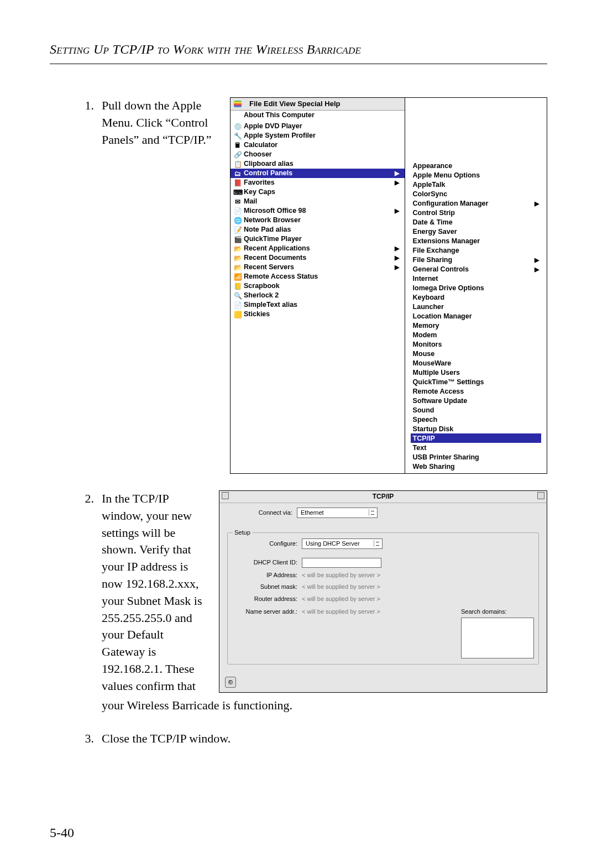  Describe the element at coordinates (317, 126) in the screenshot. I see `apple-menu-item: 💿Apple DVD Player` at that location.